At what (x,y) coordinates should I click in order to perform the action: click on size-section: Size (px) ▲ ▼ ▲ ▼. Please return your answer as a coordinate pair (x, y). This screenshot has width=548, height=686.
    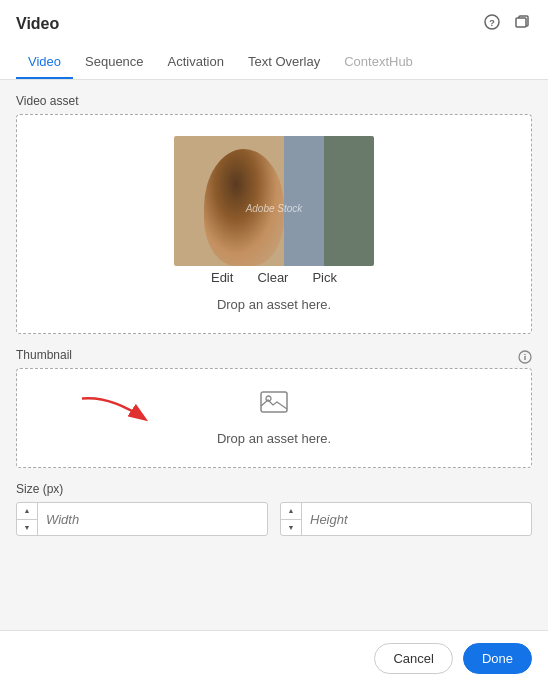
    Looking at the image, I should click on (274, 509).